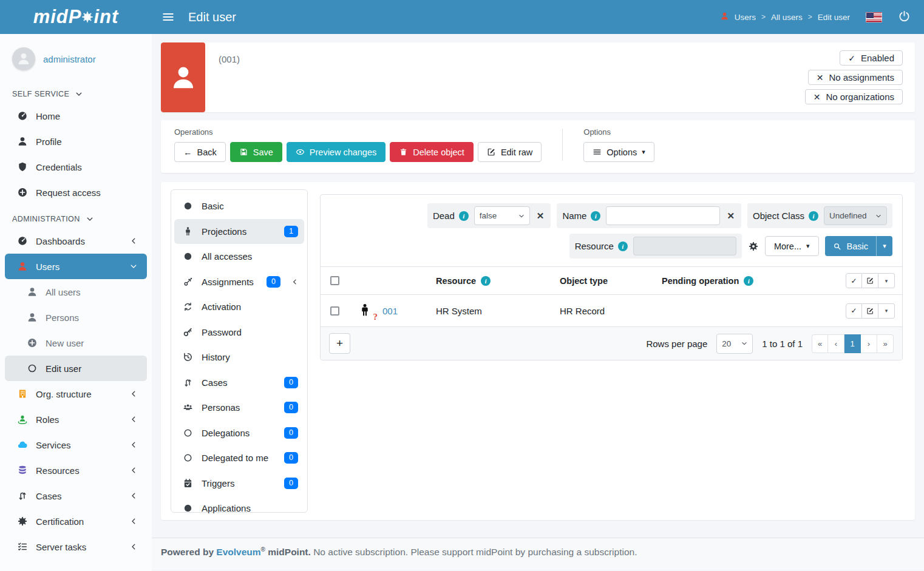 The height and width of the screenshot is (571, 924). Describe the element at coordinates (239, 282) in the screenshot. I see `tab-assignments: Assignments 0` at that location.